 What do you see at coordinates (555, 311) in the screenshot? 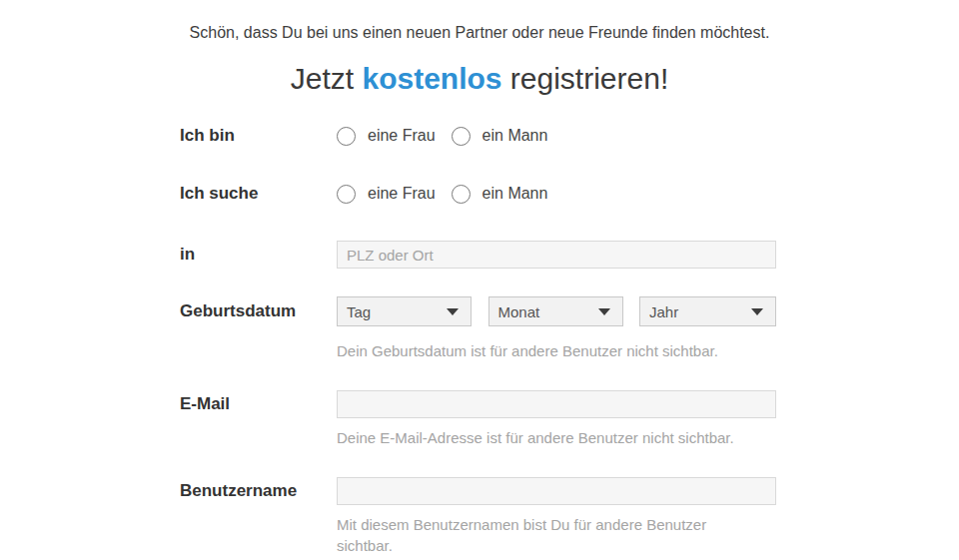
I see `month-select: Monat` at bounding box center [555, 311].